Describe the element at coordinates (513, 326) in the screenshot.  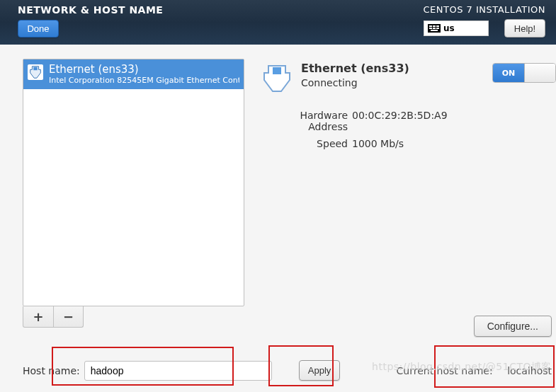
I see `configure-button: Configure...` at that location.